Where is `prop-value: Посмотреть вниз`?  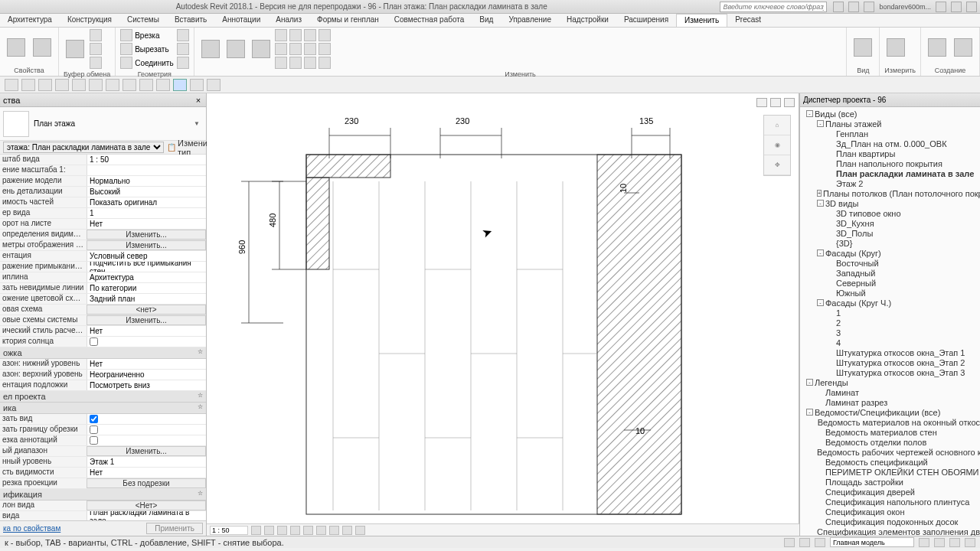
prop-value: Посмотреть вниз is located at coordinates (146, 386).